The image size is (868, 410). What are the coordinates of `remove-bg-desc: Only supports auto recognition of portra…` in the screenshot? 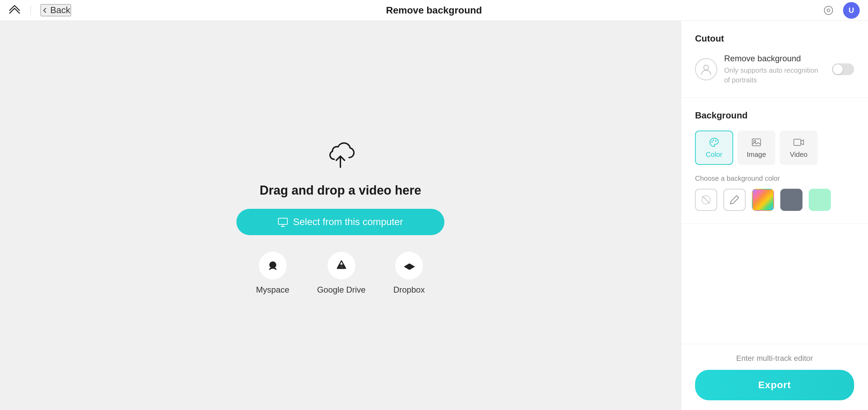 It's located at (774, 75).